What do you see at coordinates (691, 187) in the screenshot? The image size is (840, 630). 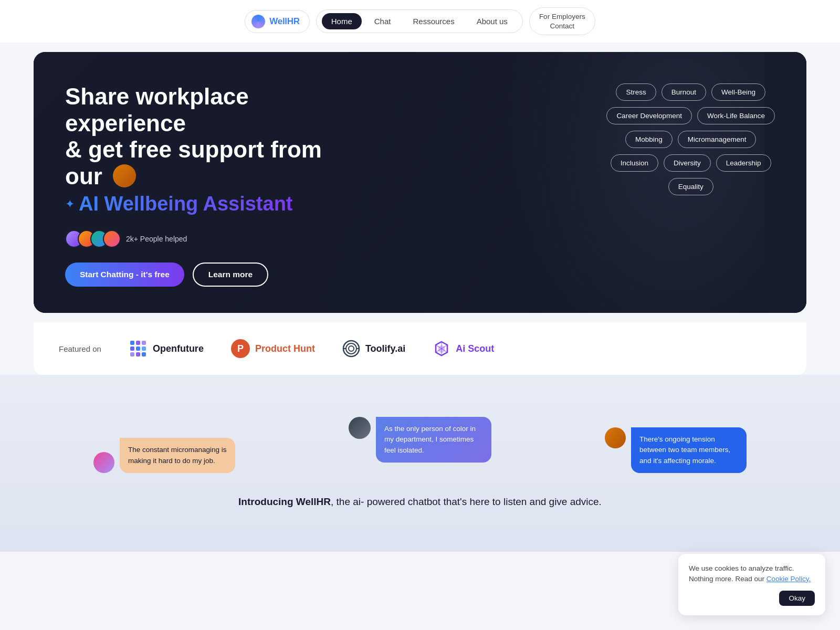 I see `hero-tags-row-5: Equality` at bounding box center [691, 187].